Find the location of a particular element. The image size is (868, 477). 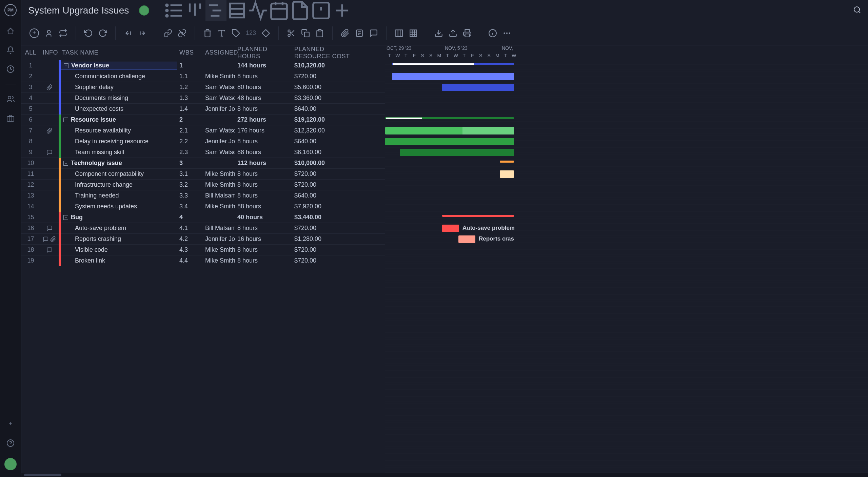

table-row: 19 Broken link 4.4 Mike Smith 8 hours $7… is located at coordinates (203, 261).